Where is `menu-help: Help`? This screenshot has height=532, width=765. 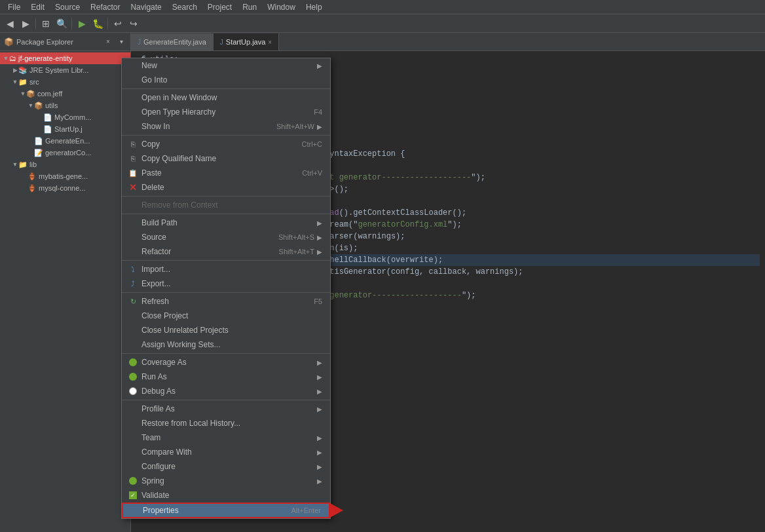
menu-help: Help is located at coordinates (314, 7).